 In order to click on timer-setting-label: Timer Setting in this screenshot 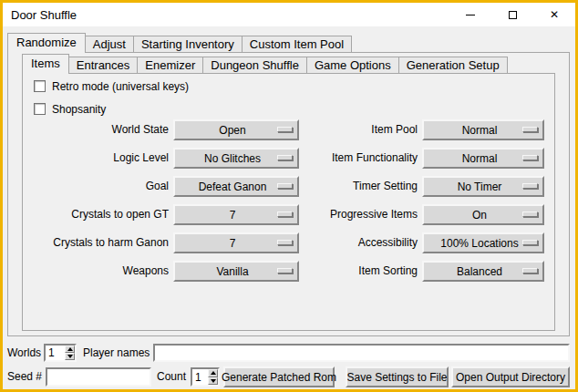, I will do `click(345, 186)`.